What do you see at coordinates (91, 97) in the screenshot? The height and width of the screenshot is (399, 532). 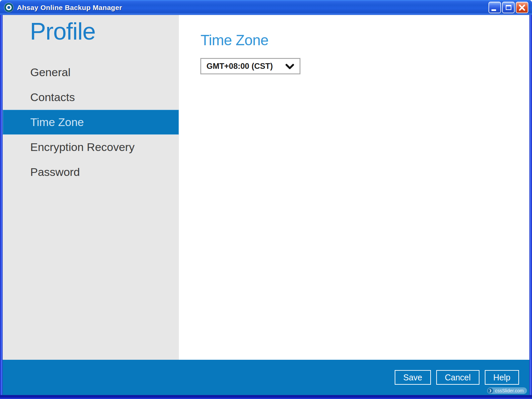 I see `sidebar-item-contacts: Contacts` at bounding box center [91, 97].